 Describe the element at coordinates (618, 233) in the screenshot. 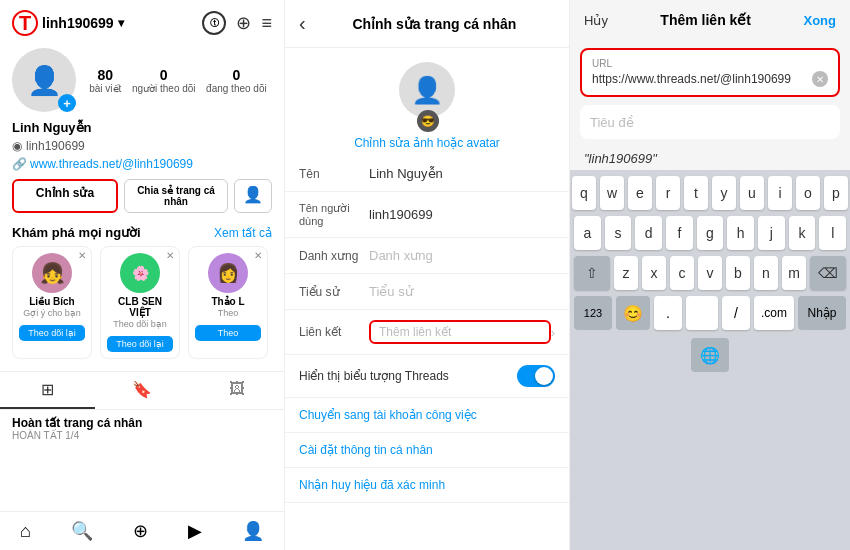

I see `key-s: s` at that location.